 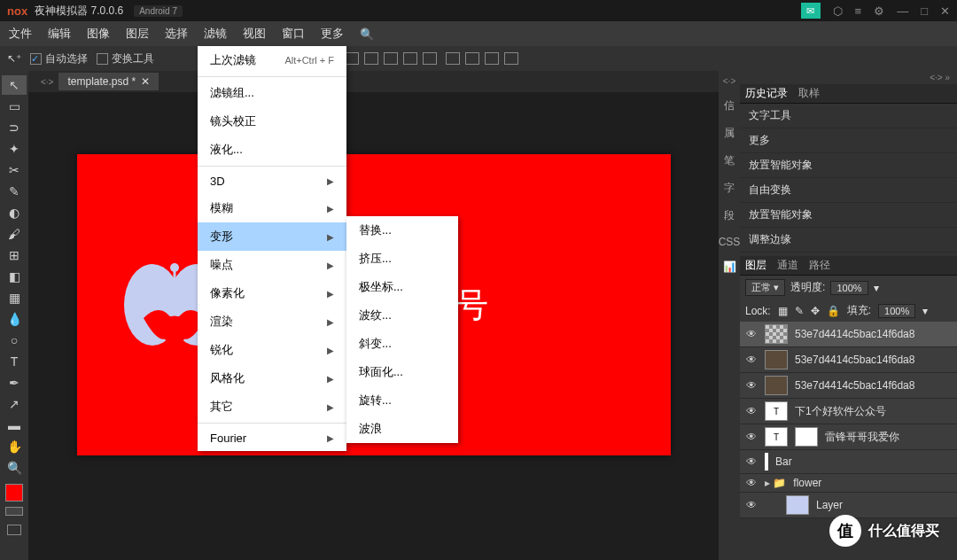 I want to click on tab-left-arrow: <·>, so click(x=47, y=82).